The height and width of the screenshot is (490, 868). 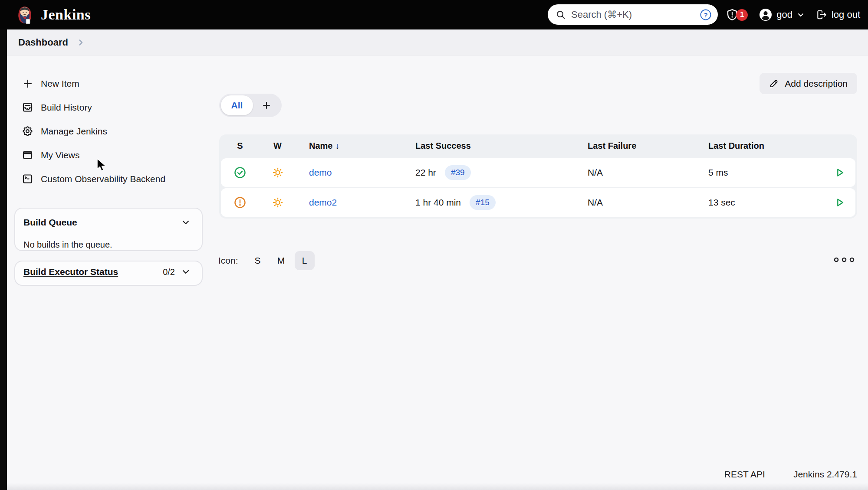 I want to click on logout-button: log out, so click(x=838, y=15).